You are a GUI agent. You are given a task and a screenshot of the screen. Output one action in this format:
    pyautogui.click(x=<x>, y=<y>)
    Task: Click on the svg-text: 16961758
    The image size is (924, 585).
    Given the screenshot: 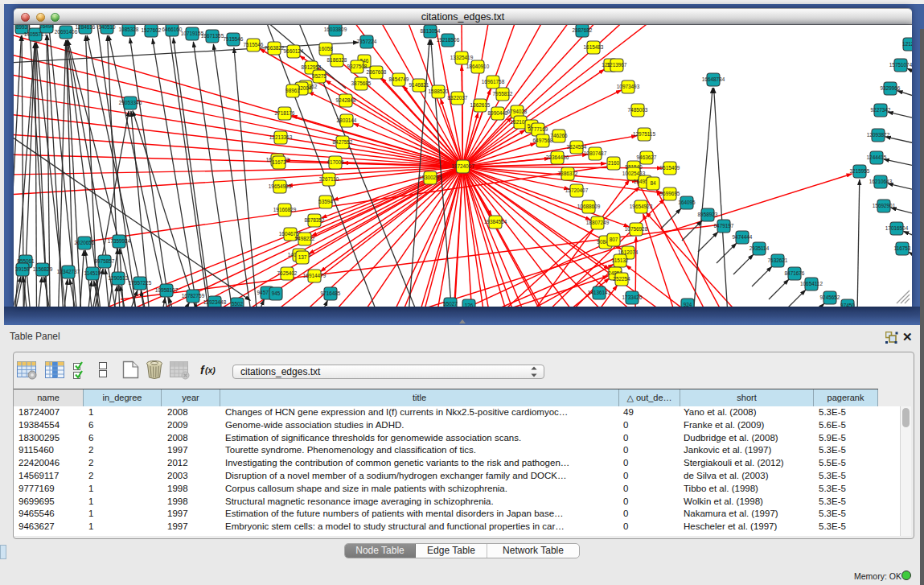 What is the action you would take?
    pyautogui.click(x=494, y=82)
    